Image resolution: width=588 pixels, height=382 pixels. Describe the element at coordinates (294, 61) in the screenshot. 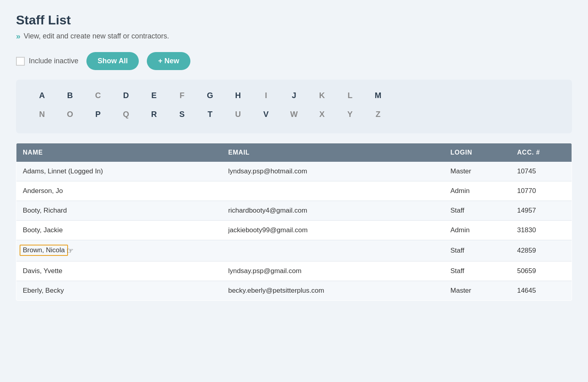

I see `controls-row: Include inactive Show All + New` at that location.